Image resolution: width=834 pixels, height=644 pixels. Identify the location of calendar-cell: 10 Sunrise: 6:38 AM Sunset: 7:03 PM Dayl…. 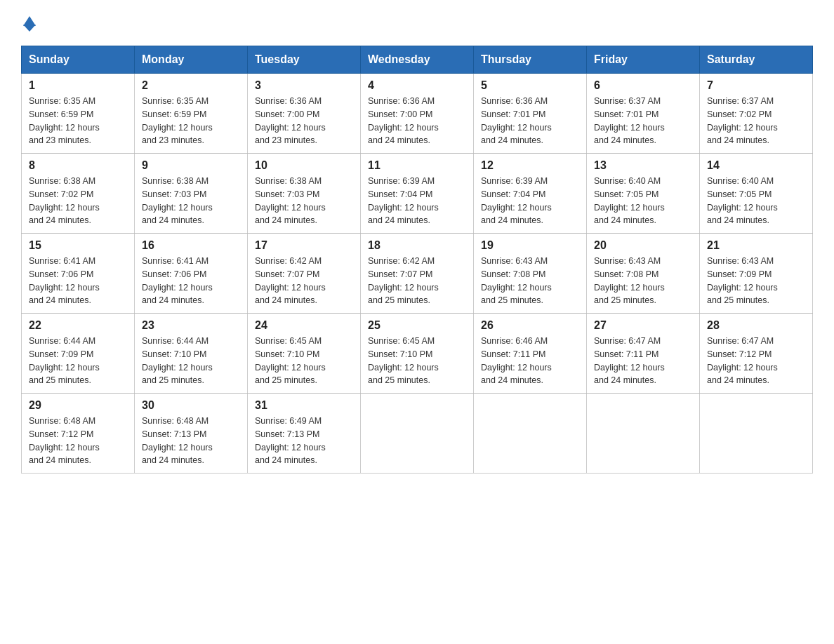
(305, 194).